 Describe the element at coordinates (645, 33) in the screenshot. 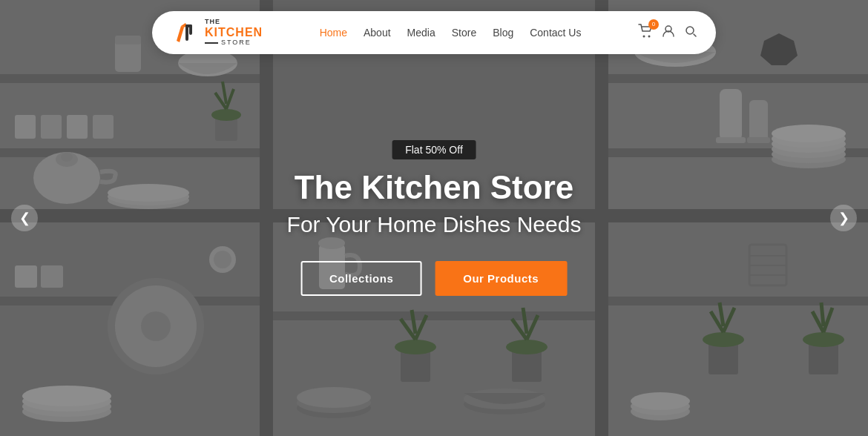

I see `cart-button: 0` at that location.